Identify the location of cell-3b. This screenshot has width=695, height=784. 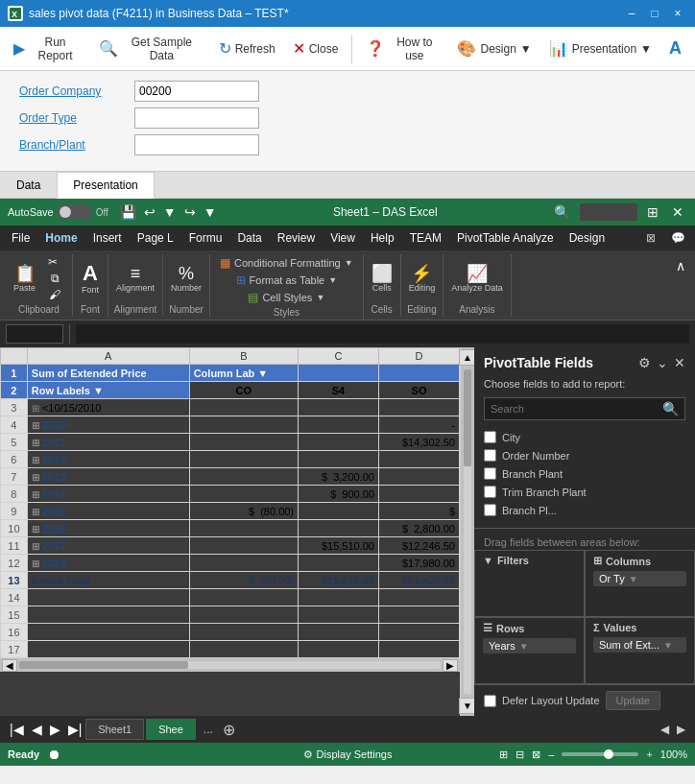
(244, 408).